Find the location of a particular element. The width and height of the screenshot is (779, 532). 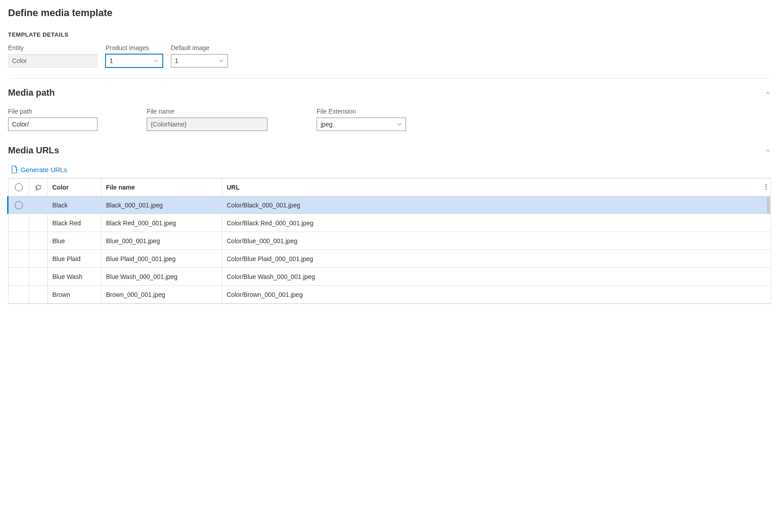

default-image-select: 1 is located at coordinates (199, 61).